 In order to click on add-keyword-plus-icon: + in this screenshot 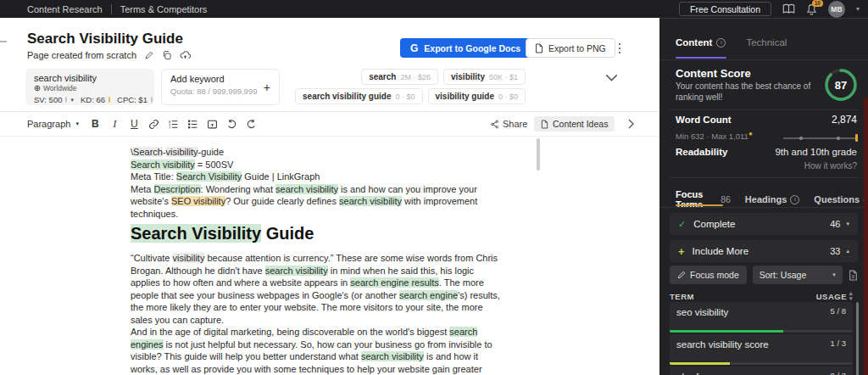, I will do `click(267, 87)`.